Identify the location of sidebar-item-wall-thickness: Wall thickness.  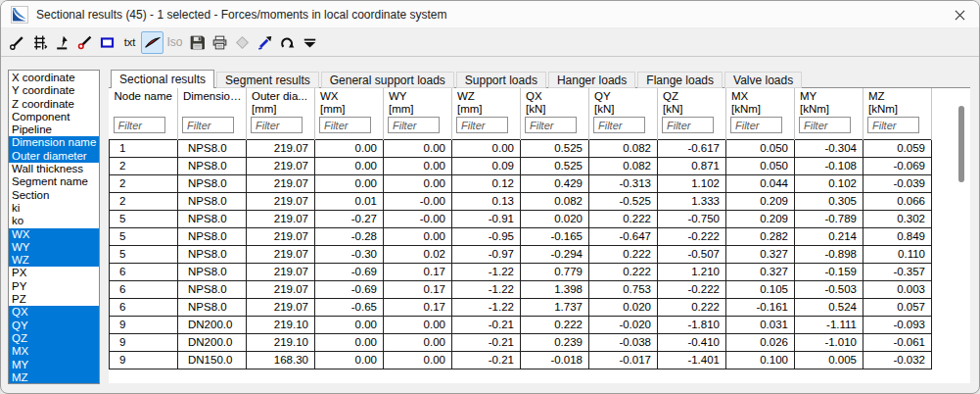
(54, 169).